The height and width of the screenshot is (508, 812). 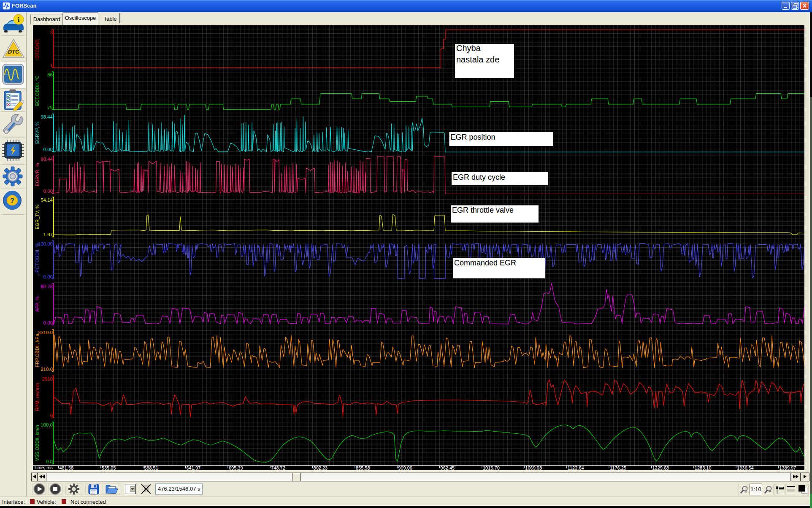 I want to click on svg-text: RPM, rev/min, so click(x=37, y=397).